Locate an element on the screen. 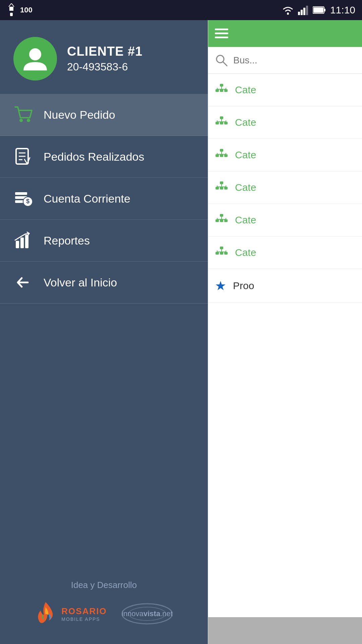 Image resolution: width=362 pixels, height=644 pixels. promo-item: ★ Proo is located at coordinates (285, 286).